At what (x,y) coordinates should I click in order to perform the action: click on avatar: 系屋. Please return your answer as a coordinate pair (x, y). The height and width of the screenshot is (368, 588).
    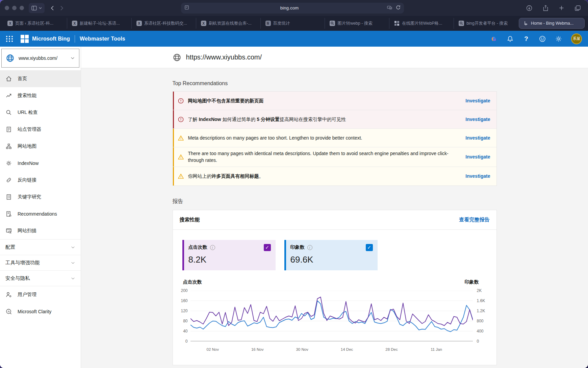
    Looking at the image, I should click on (577, 39).